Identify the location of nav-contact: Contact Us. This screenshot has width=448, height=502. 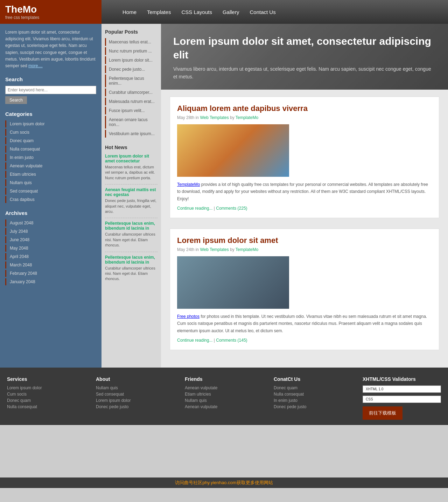
(262, 12).